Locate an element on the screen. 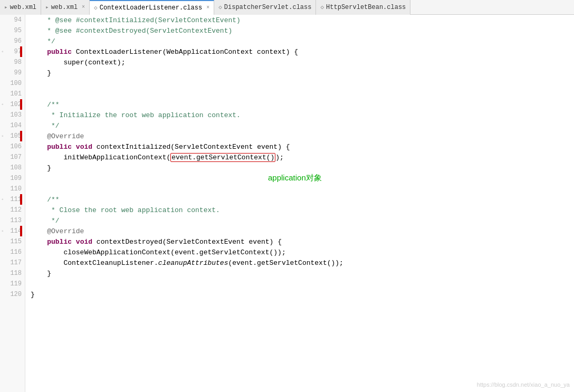  the-text-1: the is located at coordinates (111, 115).